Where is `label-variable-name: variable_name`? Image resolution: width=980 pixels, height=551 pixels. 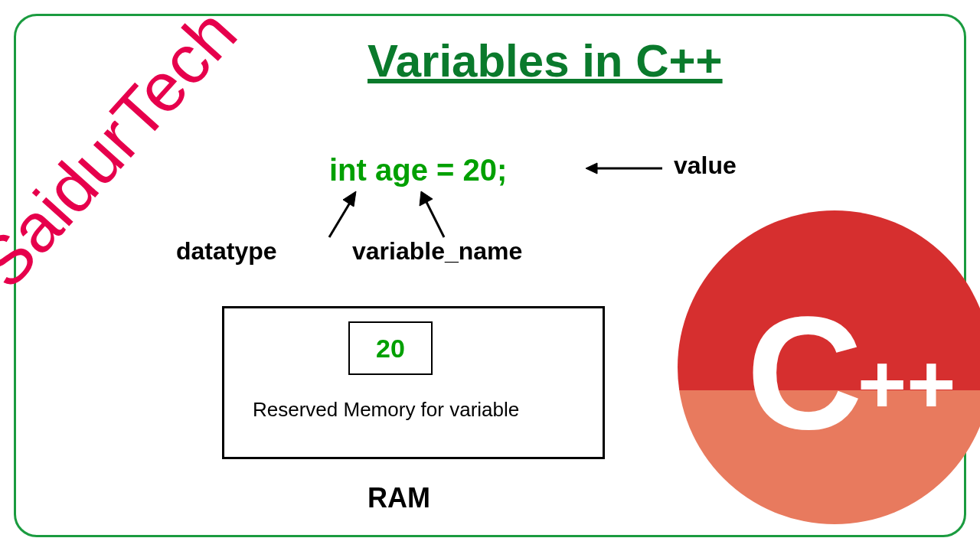
label-variable-name: variable_name is located at coordinates (437, 251).